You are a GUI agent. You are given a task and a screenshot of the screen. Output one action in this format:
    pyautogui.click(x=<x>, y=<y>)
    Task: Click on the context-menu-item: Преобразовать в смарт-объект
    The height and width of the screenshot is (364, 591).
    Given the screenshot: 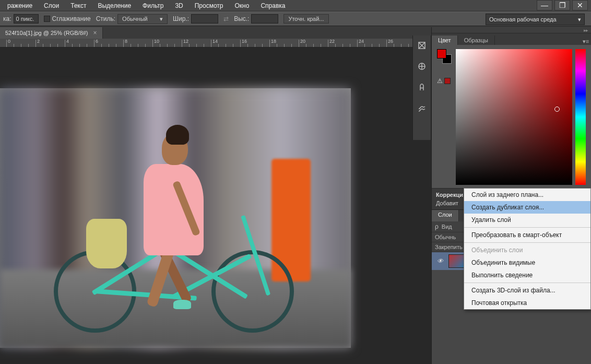 What is the action you would take?
    pyautogui.click(x=527, y=235)
    